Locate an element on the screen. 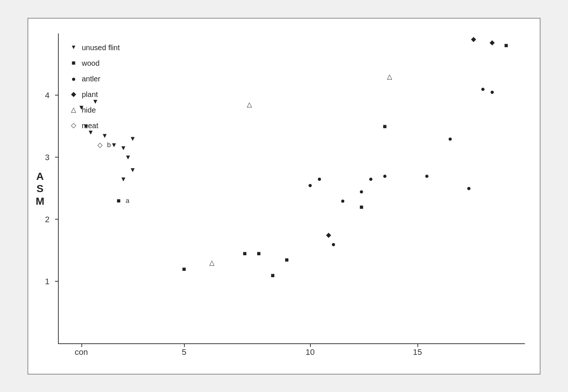  point-meat-1: ◇ is located at coordinates (100, 145).